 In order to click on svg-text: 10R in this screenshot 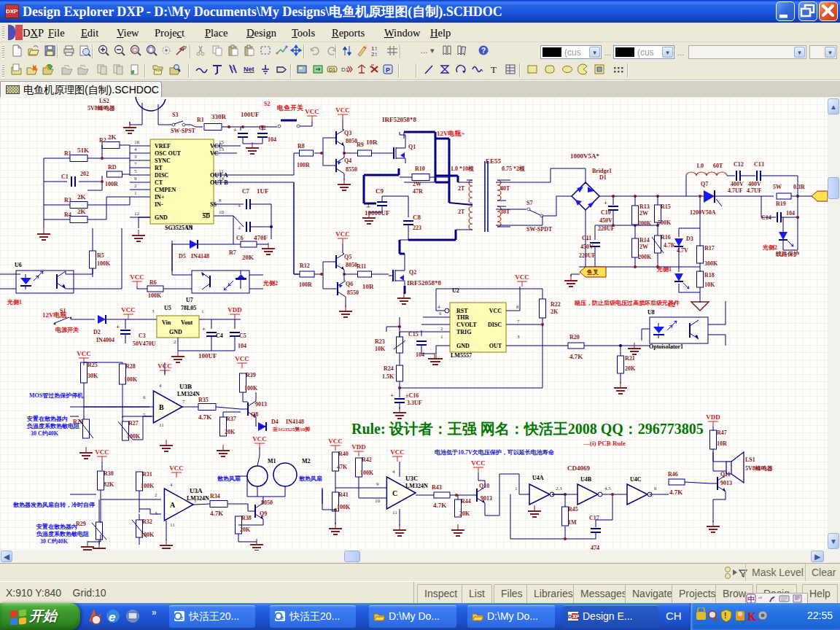, I will do `click(368, 287)`.